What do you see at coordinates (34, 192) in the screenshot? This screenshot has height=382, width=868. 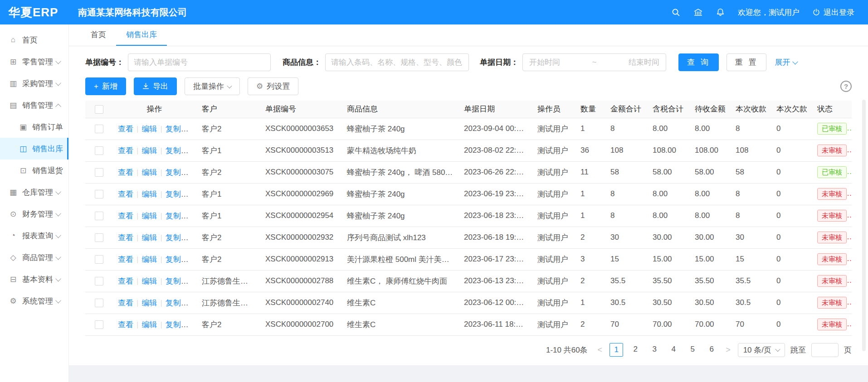 I see `sidebar-item-warehouse: ▦ 仓库管理` at bounding box center [34, 192].